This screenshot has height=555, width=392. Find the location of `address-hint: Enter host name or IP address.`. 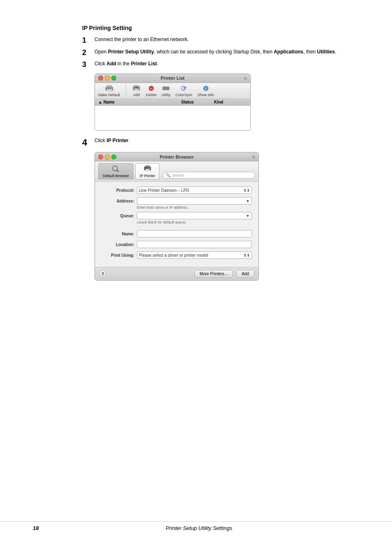

address-hint: Enter host name or IP address. is located at coordinates (194, 207).